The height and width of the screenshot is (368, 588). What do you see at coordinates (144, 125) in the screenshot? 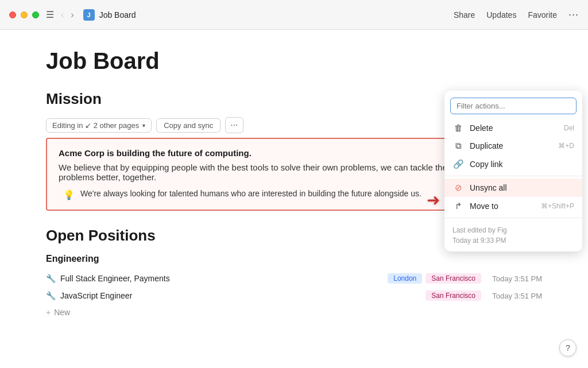
I see `chevron-down-icon: ▾` at bounding box center [144, 125].